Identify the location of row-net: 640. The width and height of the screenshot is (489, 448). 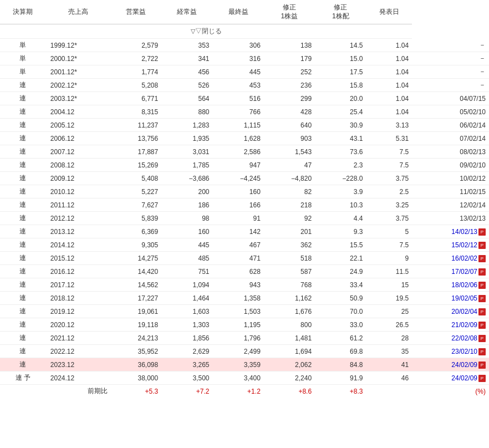
(289, 125).